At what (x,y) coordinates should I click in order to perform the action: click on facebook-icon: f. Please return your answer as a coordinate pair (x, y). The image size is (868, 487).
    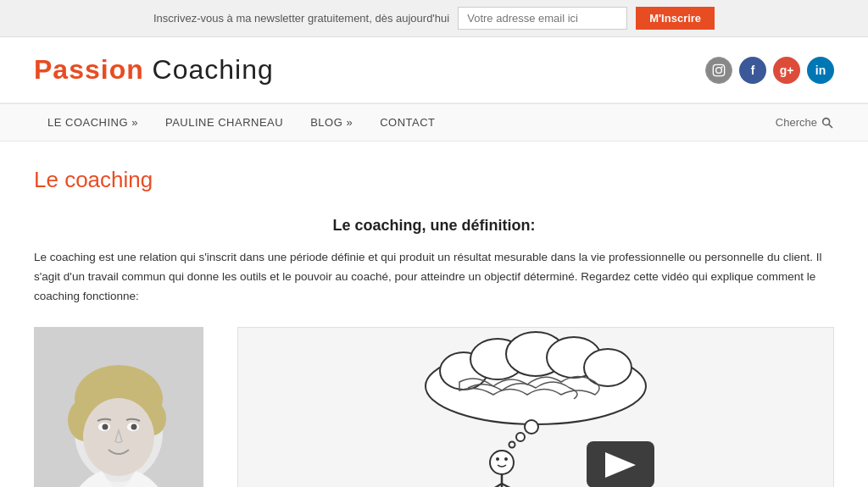
    Looking at the image, I should click on (753, 70).